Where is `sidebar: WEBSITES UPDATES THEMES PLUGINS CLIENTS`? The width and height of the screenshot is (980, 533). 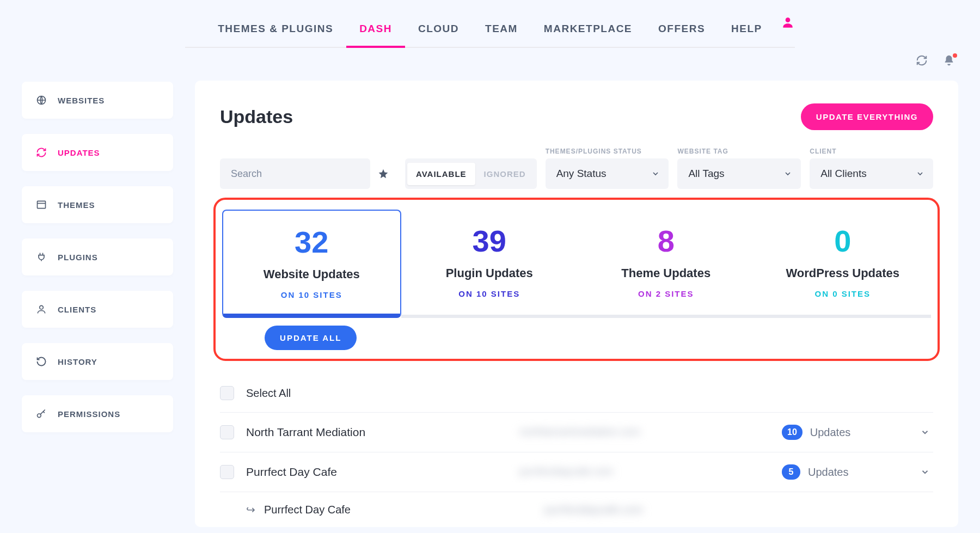 sidebar: WEBSITES UPDATES THEMES PLUGINS CLIENTS is located at coordinates (97, 256).